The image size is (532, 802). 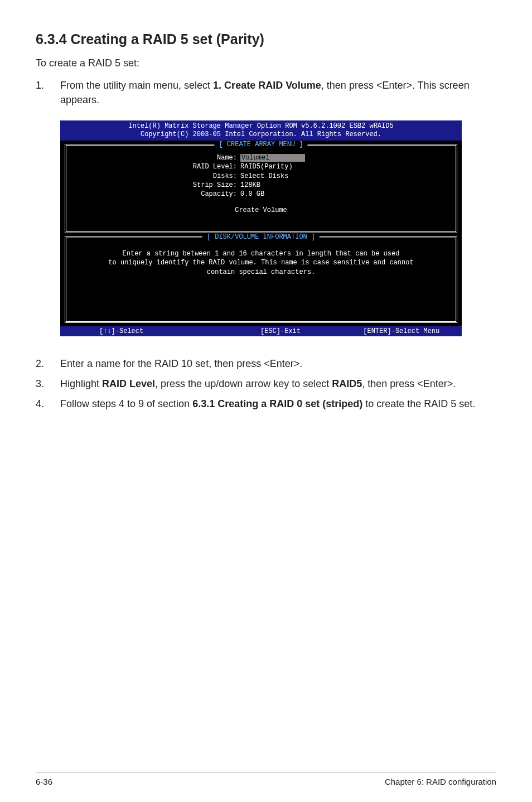 I want to click on raid-level-value: RAID5(Parity), so click(x=266, y=167).